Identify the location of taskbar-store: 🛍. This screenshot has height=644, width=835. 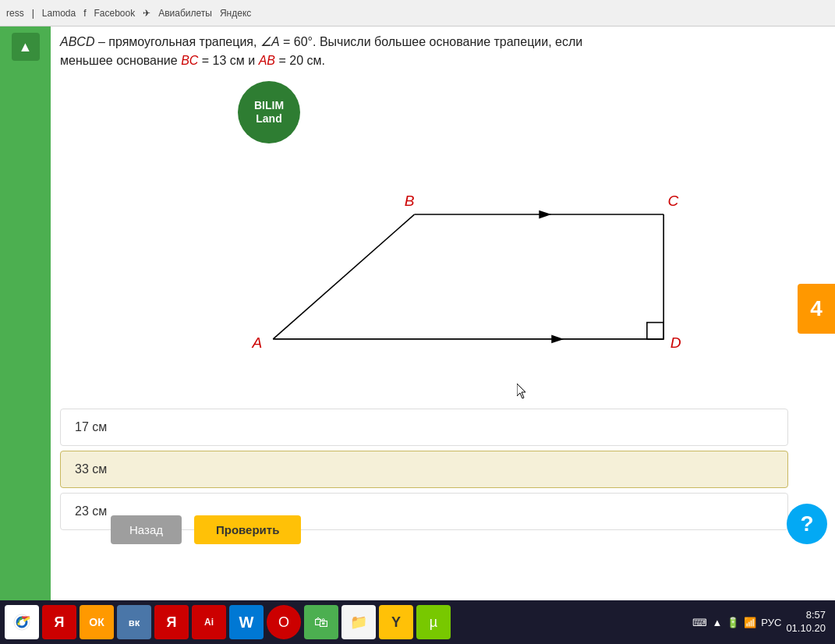
(321, 622).